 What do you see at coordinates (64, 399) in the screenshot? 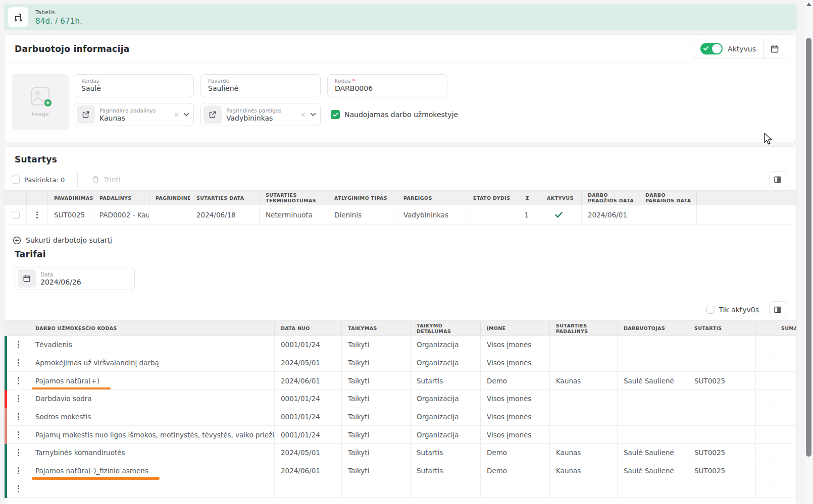
I see `tariff-code: Darbdavio sodra` at bounding box center [64, 399].